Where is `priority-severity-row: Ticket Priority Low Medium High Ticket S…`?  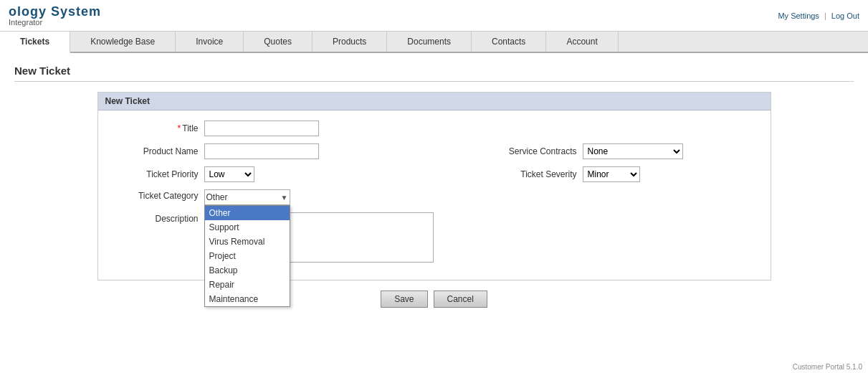 priority-severity-row: Ticket Priority Low Medium High Ticket S… is located at coordinates (434, 174).